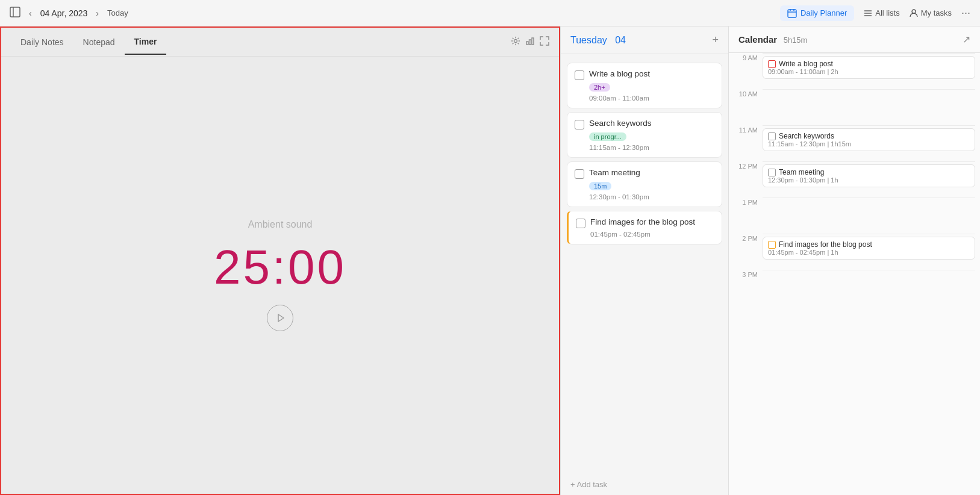 The image size is (980, 495). What do you see at coordinates (89, 42) in the screenshot?
I see `tabs: Daily Notes Notepad Timer` at bounding box center [89, 42].